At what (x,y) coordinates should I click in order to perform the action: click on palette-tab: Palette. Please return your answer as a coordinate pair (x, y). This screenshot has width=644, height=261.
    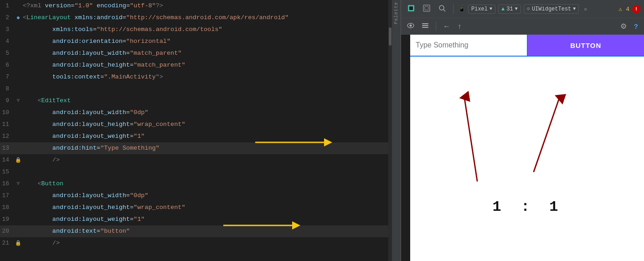
    Looking at the image, I should click on (397, 130).